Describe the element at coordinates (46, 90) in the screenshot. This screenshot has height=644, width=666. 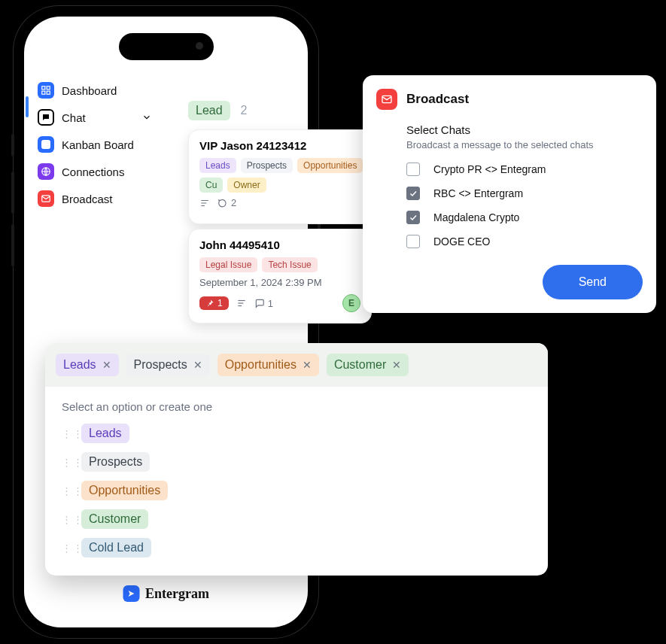
I see `dashboard-icon` at that location.